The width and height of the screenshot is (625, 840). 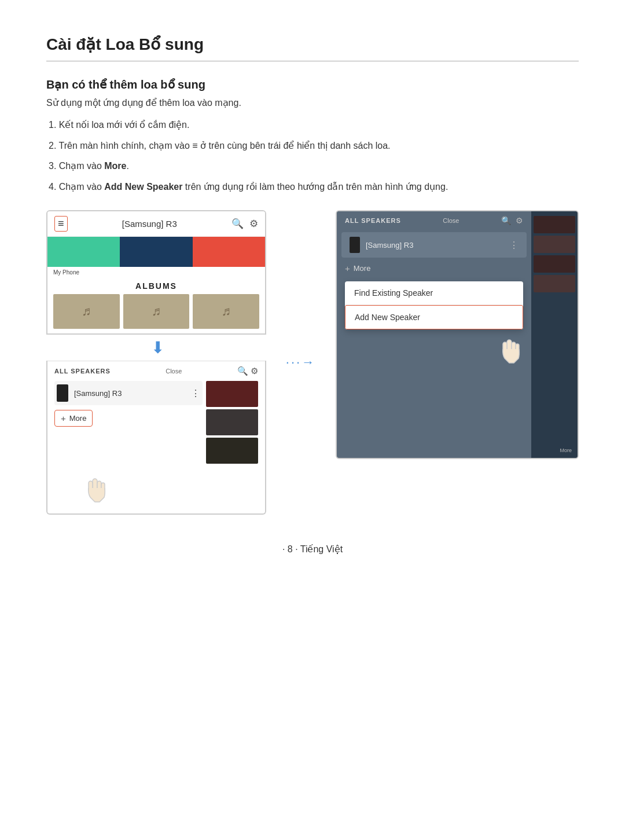 What do you see at coordinates (156, 272) in the screenshot?
I see `left-top-section: ≡ [Samsung] R3 🔍 ⚙ My Phone ALBUMS ♬ ♬ ♬` at bounding box center [156, 272].